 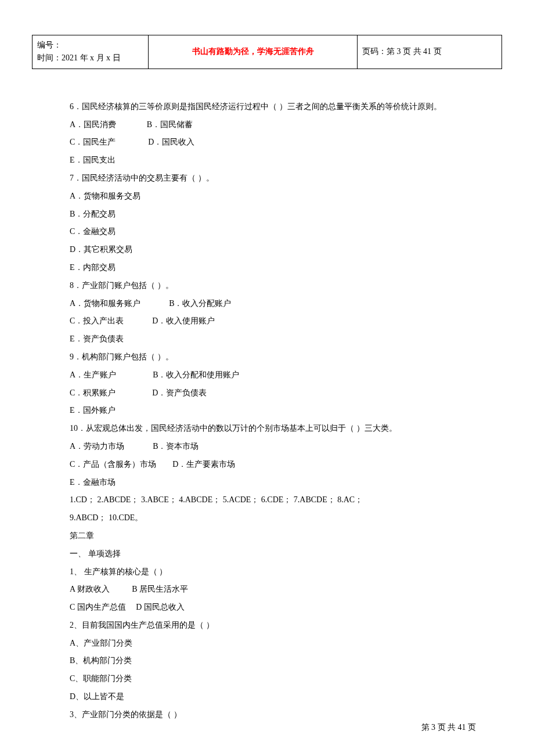 What do you see at coordinates (89, 589) in the screenshot?
I see `c2q1-option-a: A 财政收入` at bounding box center [89, 589].